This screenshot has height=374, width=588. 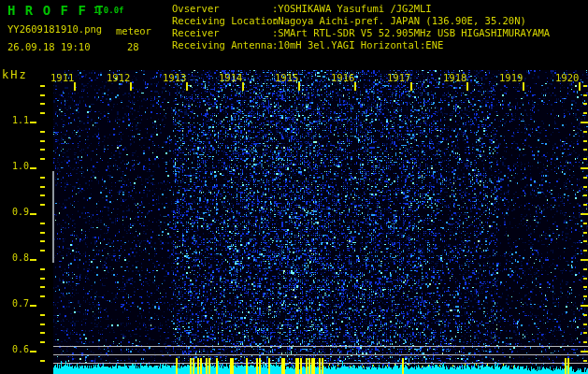 I want to click on freq-tick-label: 0.9, so click(x=15, y=211).